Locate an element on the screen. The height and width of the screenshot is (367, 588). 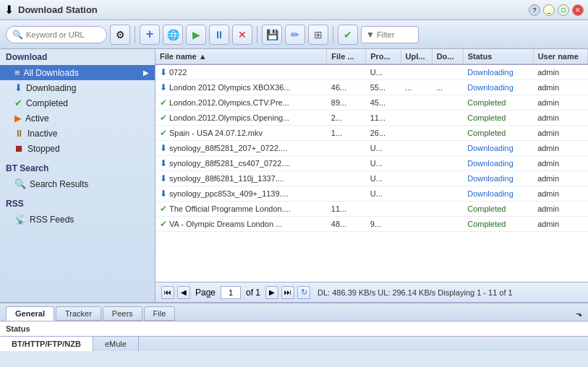
sidebar-item-completed: ✔ Completed is located at coordinates (77, 103).